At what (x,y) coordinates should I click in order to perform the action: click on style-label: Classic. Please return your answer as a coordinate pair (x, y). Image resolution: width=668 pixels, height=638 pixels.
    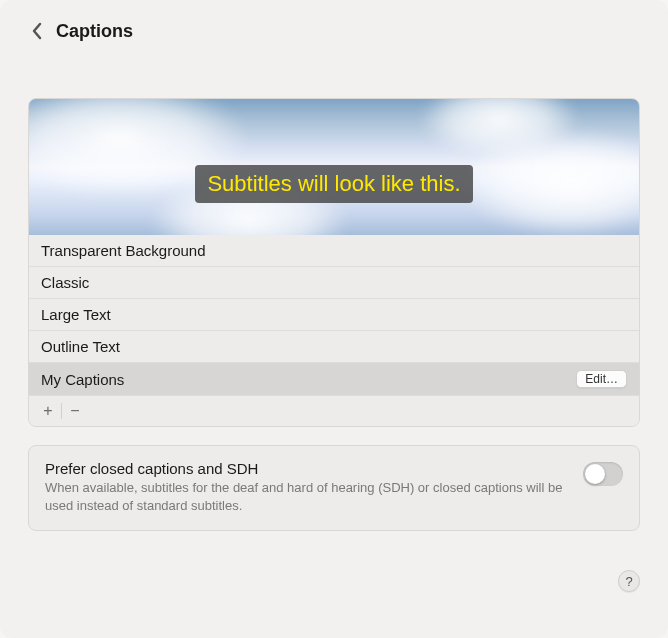
    Looking at the image, I should click on (65, 282).